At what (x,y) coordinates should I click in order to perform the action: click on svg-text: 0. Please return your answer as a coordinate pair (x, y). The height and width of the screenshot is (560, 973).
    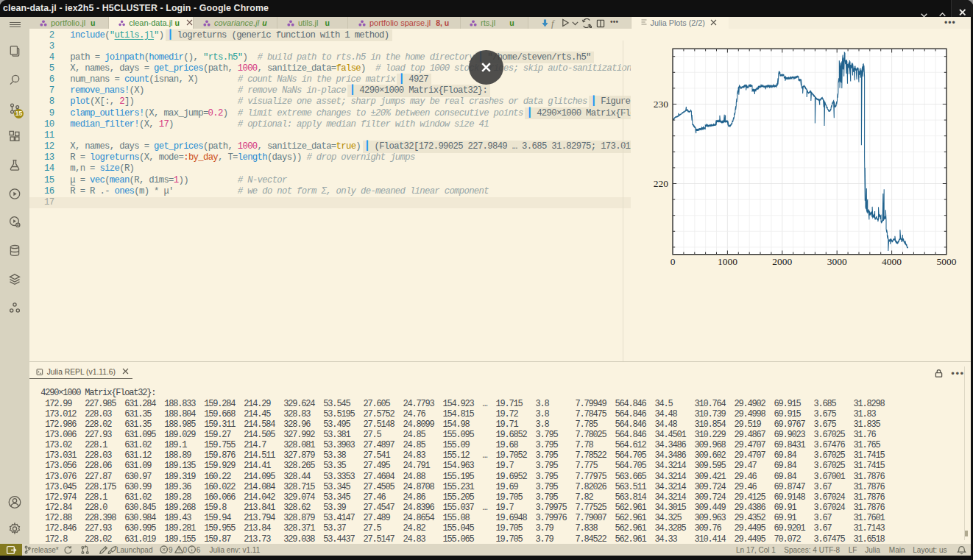
    Looking at the image, I should click on (673, 262).